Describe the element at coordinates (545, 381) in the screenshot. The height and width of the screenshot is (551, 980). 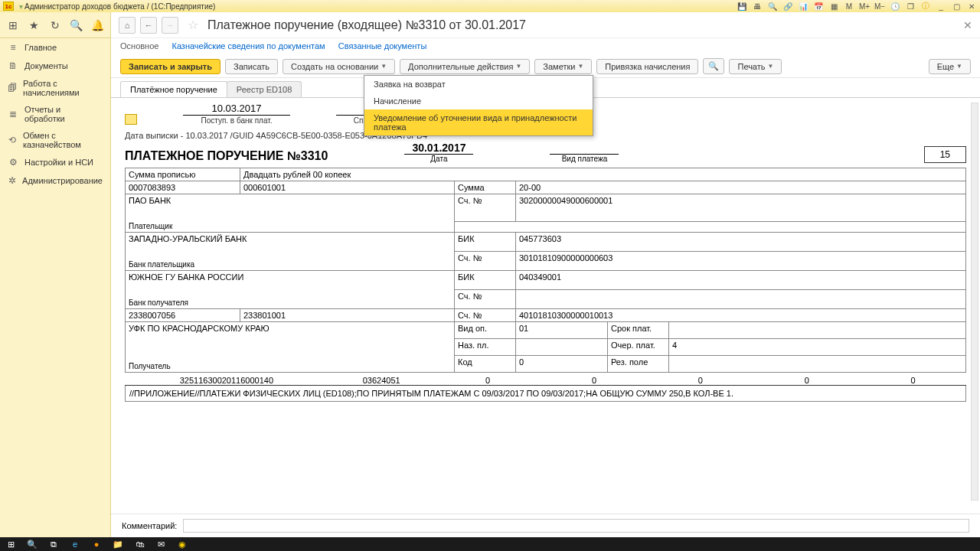
I see `code-row: 32511630020116000140 03624051 0 0 0 0 0` at that location.